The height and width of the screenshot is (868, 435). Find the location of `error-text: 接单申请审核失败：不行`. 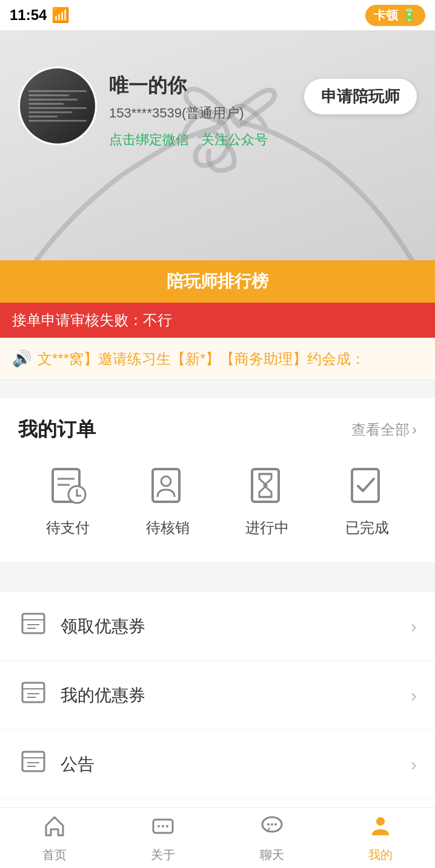

error-text: 接单申请审核失败：不行 is located at coordinates (92, 320).